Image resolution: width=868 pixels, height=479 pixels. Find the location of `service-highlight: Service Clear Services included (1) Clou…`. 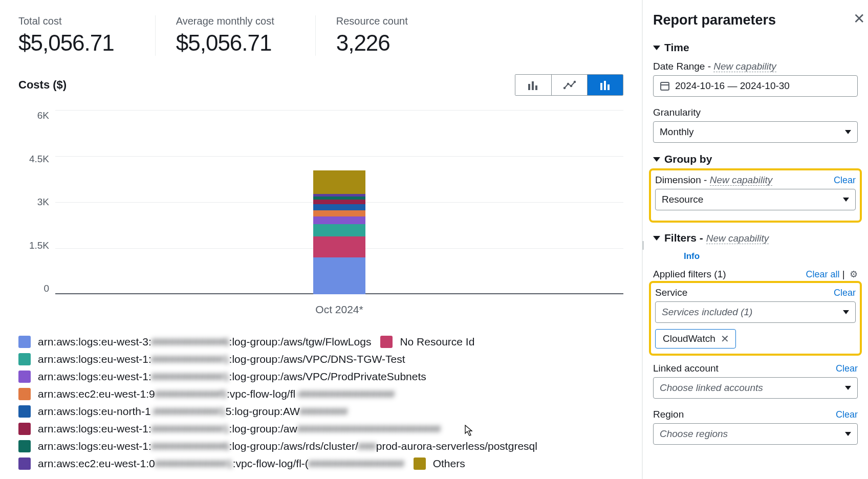

service-highlight: Service Clear Services included (1) Clou… is located at coordinates (755, 318).